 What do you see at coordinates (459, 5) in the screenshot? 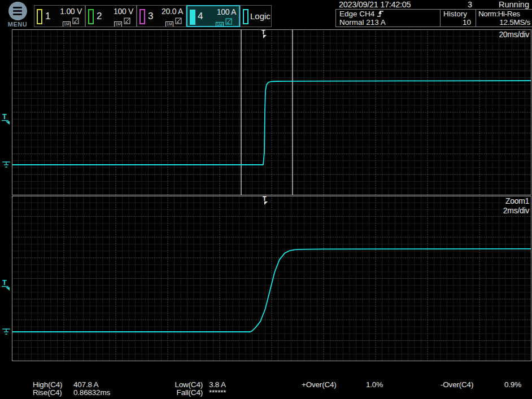
I see `acquisition-count: 3` at bounding box center [459, 5].